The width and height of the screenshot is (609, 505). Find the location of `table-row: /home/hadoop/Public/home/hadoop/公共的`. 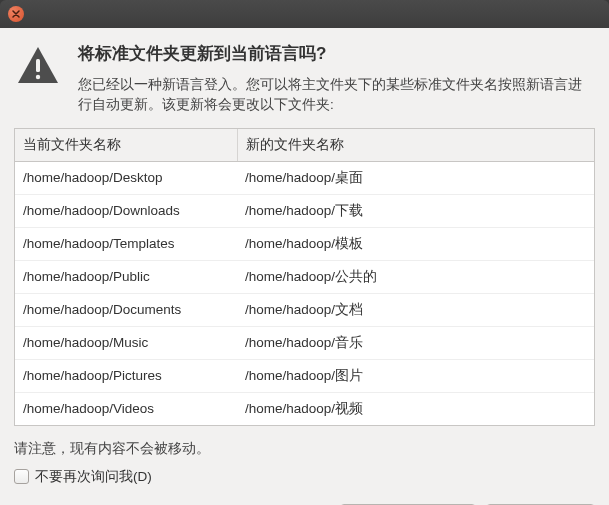

table-row: /home/hadoop/Public/home/hadoop/公共的 is located at coordinates (304, 276).